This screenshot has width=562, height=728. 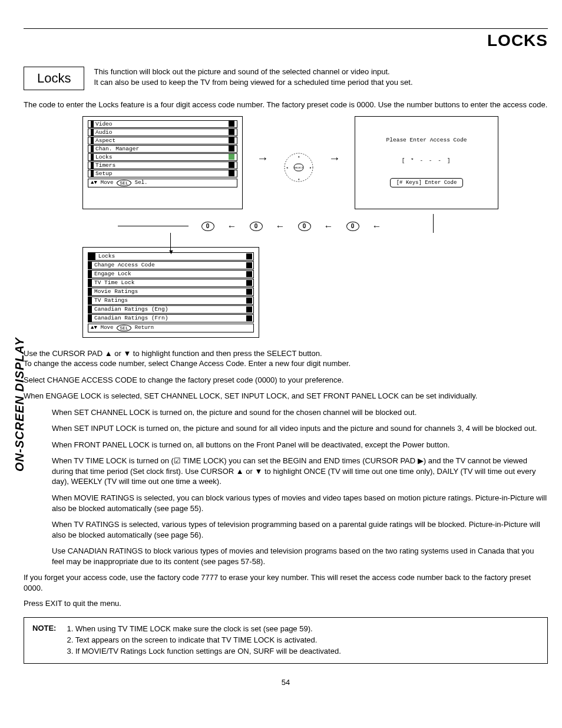 What do you see at coordinates (204, 640) in the screenshot?
I see `note-item-2: 2. Text appears on the screen to indicat…` at bounding box center [204, 640].